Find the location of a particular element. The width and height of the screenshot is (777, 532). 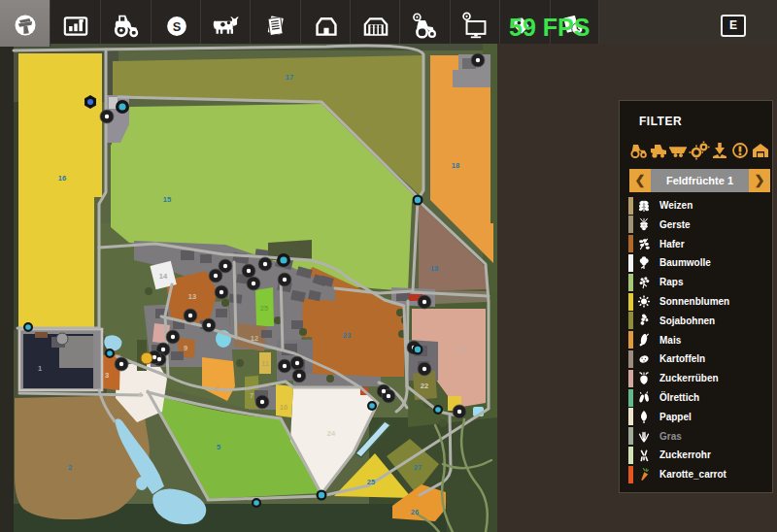

svg-text: 11 is located at coordinates (265, 363).